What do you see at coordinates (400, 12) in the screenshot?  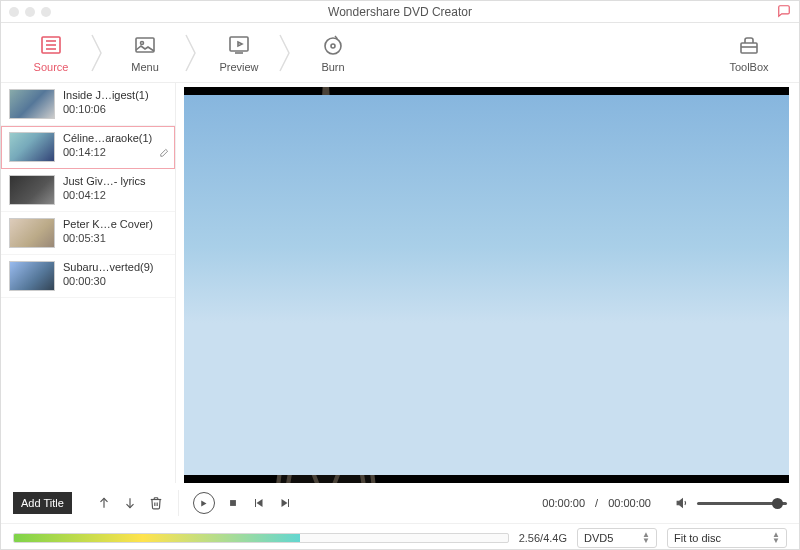 I see `title-bar: Wondershare DVD Creator` at bounding box center [400, 12].